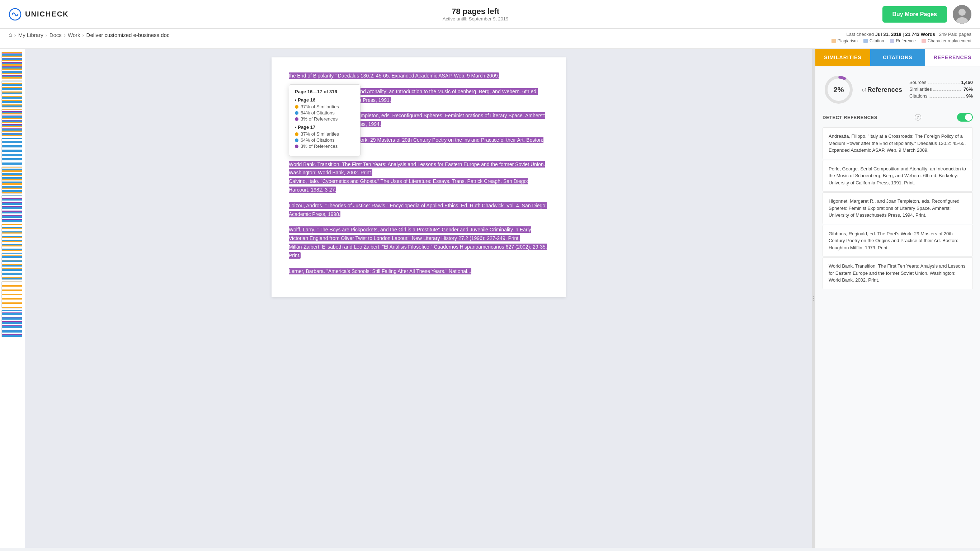  I want to click on breadcrumb-sep-4: ›, so click(84, 35).